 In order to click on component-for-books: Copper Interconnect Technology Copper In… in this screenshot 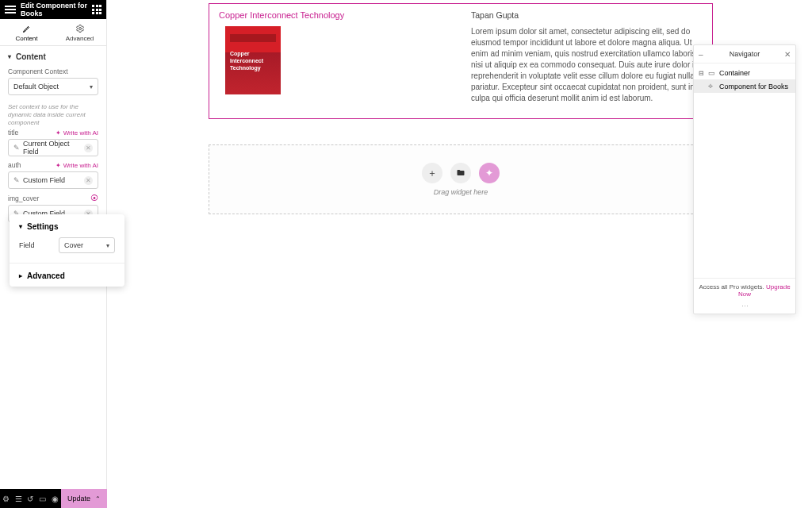, I will do `click(461, 61)`.